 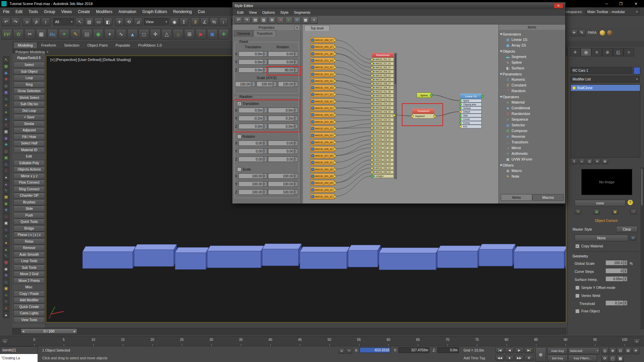 I want to click on select-by-name-icon: ▤, so click(x=89, y=22).